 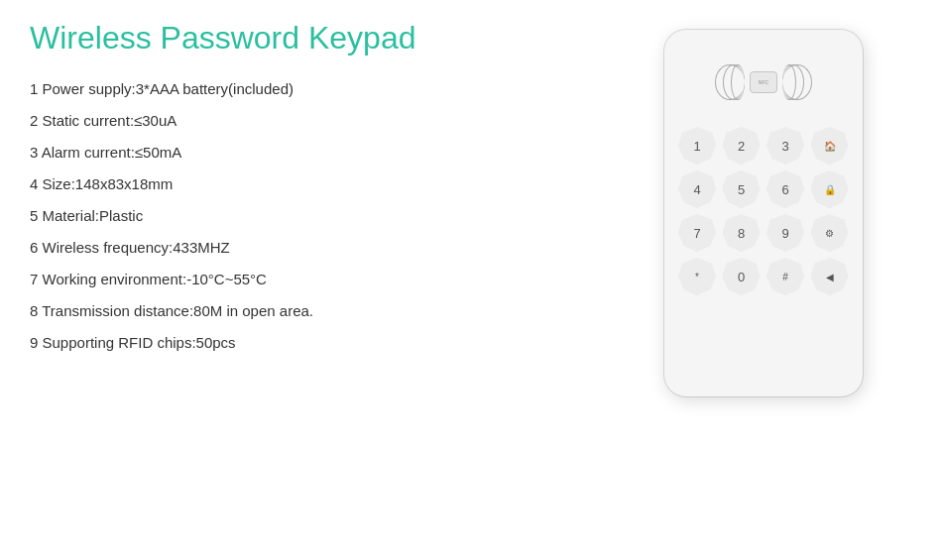 I want to click on key-14: #, so click(x=785, y=277).